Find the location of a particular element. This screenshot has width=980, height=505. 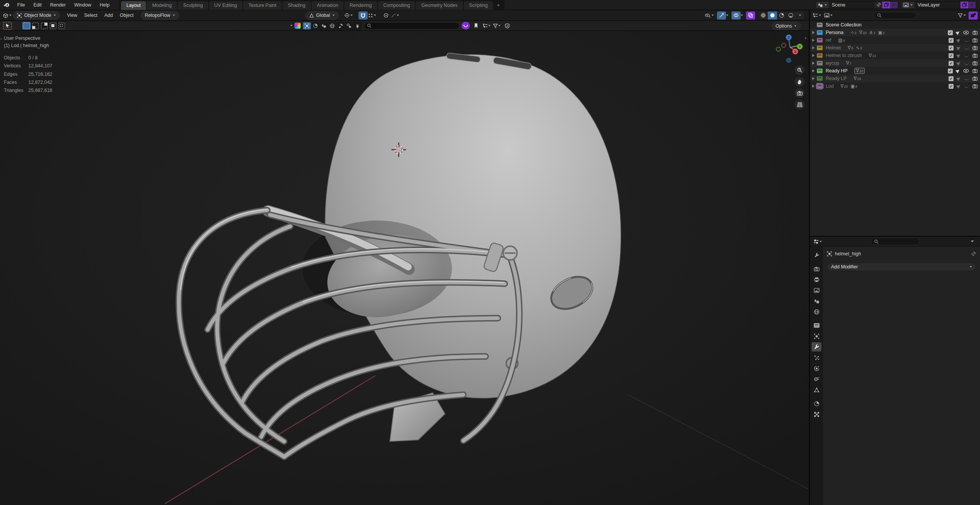

gizmo-axis-x: X is located at coordinates (795, 51).